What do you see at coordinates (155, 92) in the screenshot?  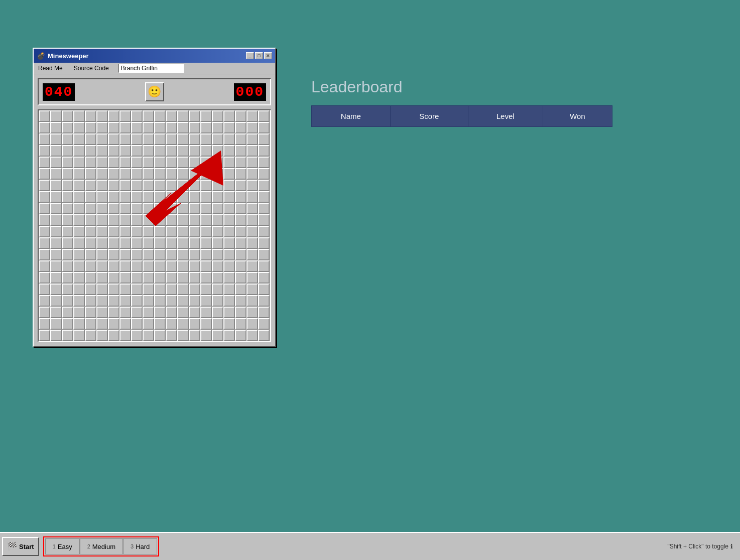 I see `reset-button: 🙂` at bounding box center [155, 92].